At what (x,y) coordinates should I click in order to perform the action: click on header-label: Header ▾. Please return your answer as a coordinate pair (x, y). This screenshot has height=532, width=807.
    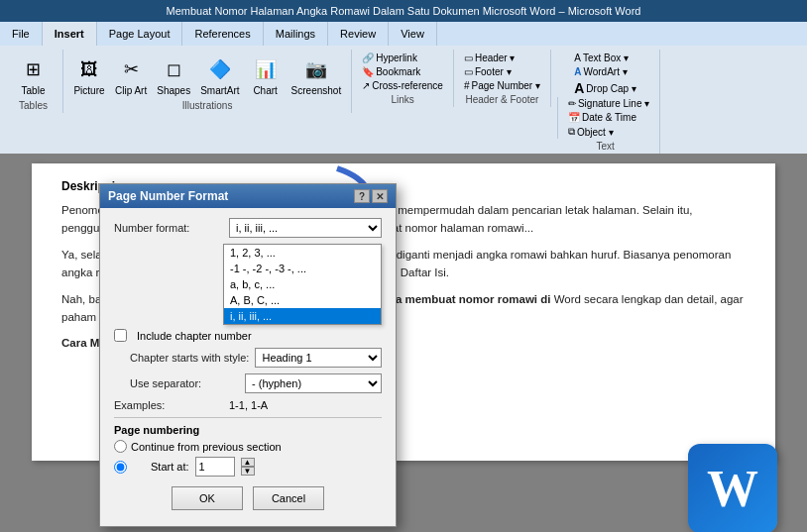
    Looking at the image, I should click on (496, 57).